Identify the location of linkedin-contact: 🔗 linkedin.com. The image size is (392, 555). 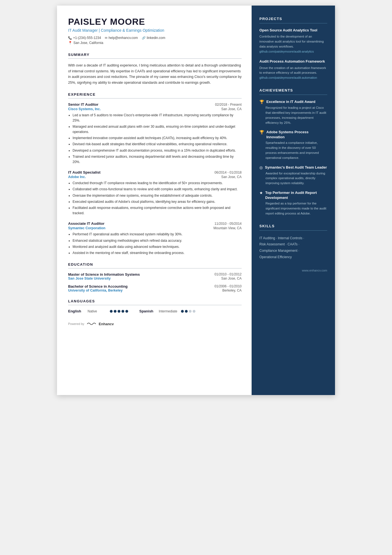
(153, 38).